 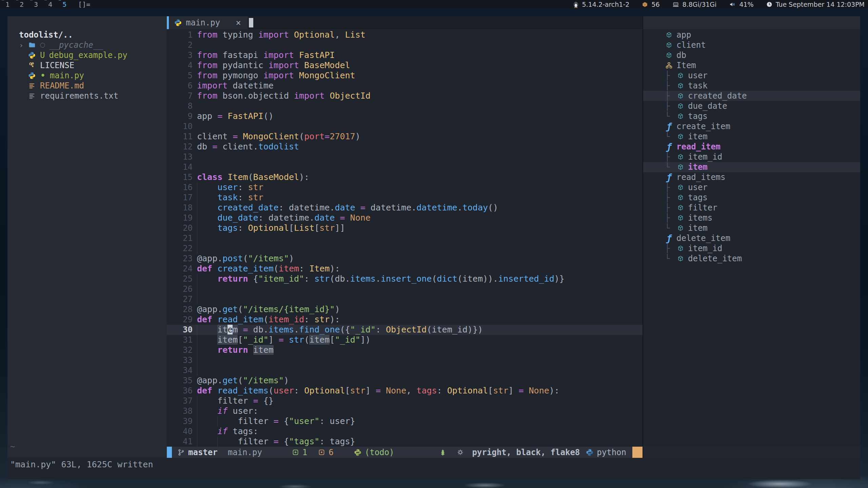 I want to click on code-line-3: 3from fastapi import FastAPI, so click(x=405, y=55).